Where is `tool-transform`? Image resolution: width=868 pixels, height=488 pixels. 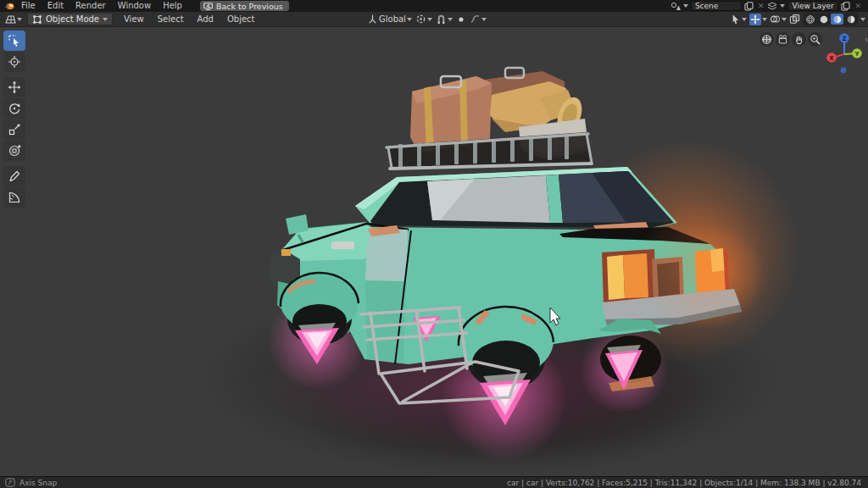
tool-transform is located at coordinates (14, 151).